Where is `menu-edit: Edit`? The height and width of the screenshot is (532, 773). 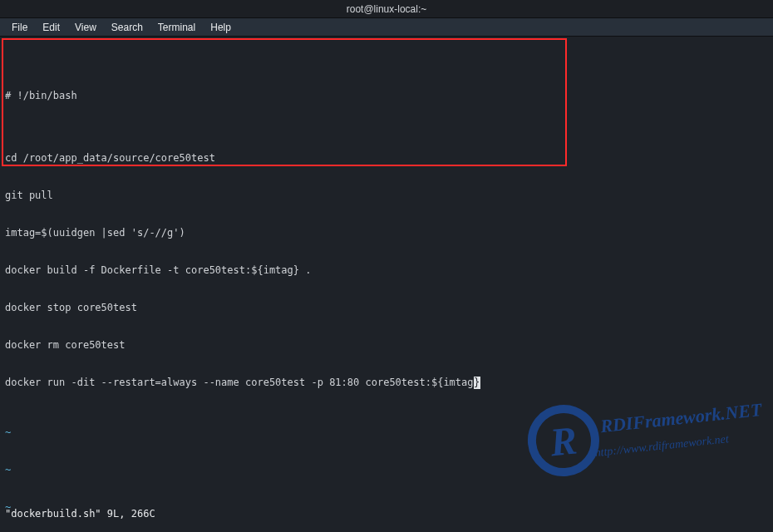 menu-edit: Edit is located at coordinates (52, 27).